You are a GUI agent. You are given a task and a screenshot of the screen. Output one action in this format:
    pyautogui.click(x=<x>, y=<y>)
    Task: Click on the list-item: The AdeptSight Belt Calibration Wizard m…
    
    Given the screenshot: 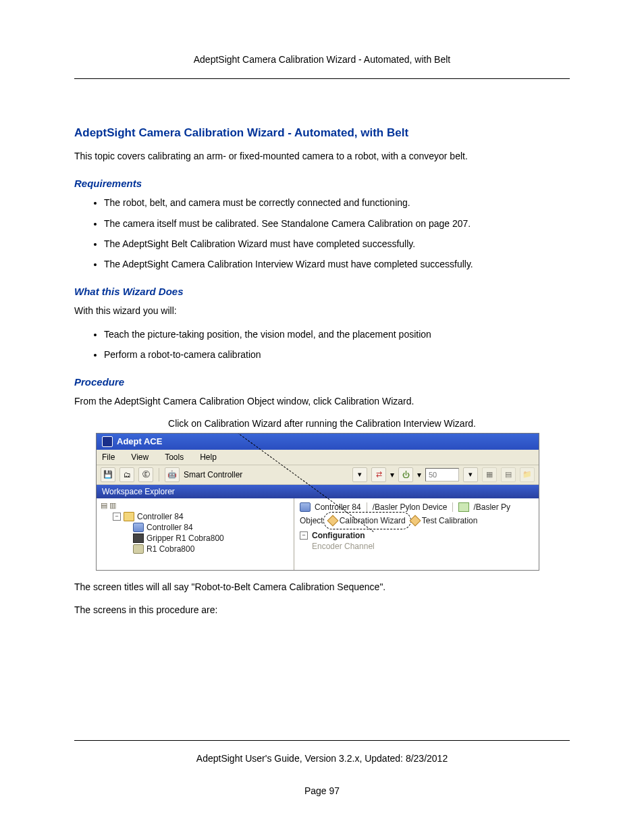 What is the action you would take?
    pyautogui.click(x=337, y=244)
    